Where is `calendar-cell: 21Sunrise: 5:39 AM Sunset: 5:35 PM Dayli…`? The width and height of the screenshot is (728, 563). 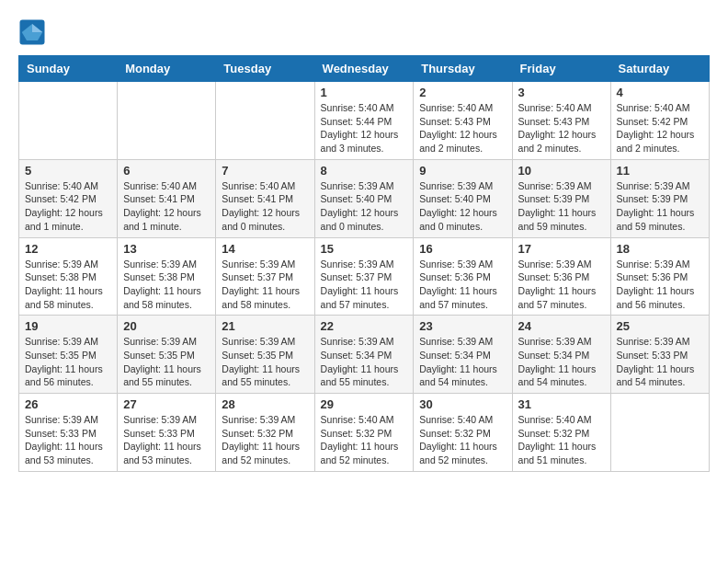
calendar-cell: 21Sunrise: 5:39 AM Sunset: 5:35 PM Dayli… is located at coordinates (265, 355).